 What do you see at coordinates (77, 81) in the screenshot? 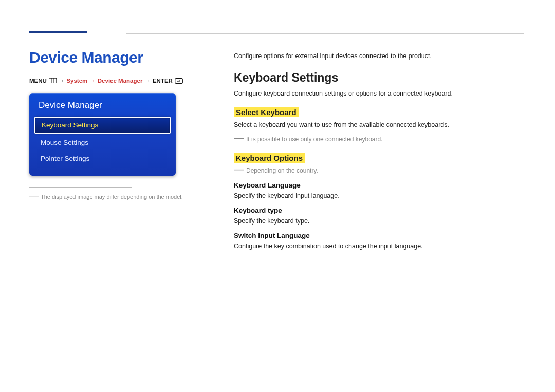
I see `breadcrumb-item-system: System` at bounding box center [77, 81].